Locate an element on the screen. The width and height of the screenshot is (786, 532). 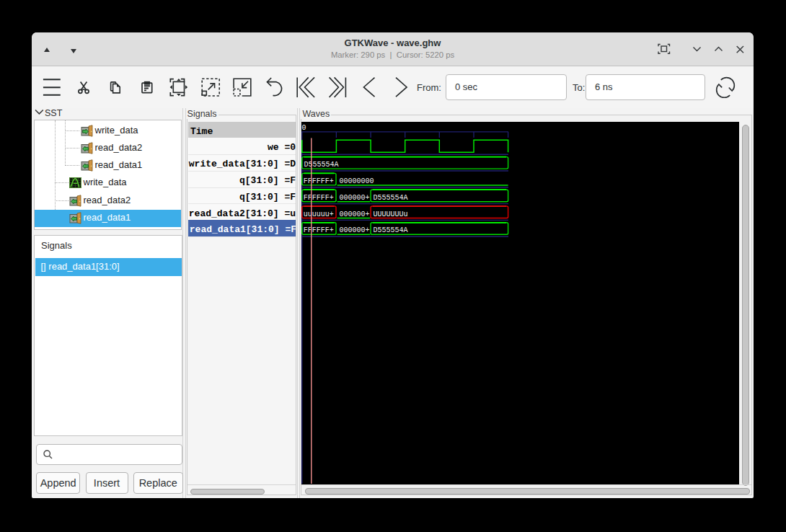
svg-text: 00000000 is located at coordinates (356, 182).